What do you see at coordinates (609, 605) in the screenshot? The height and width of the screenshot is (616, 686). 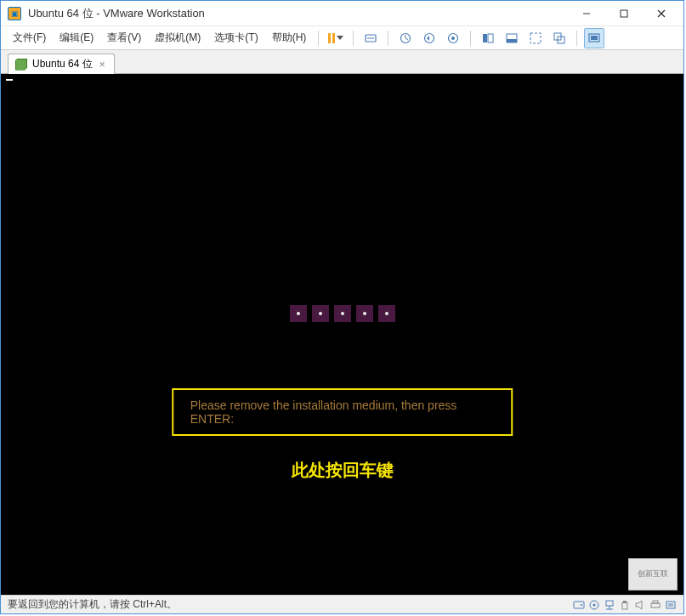 I see `device-network-icon` at bounding box center [609, 605].